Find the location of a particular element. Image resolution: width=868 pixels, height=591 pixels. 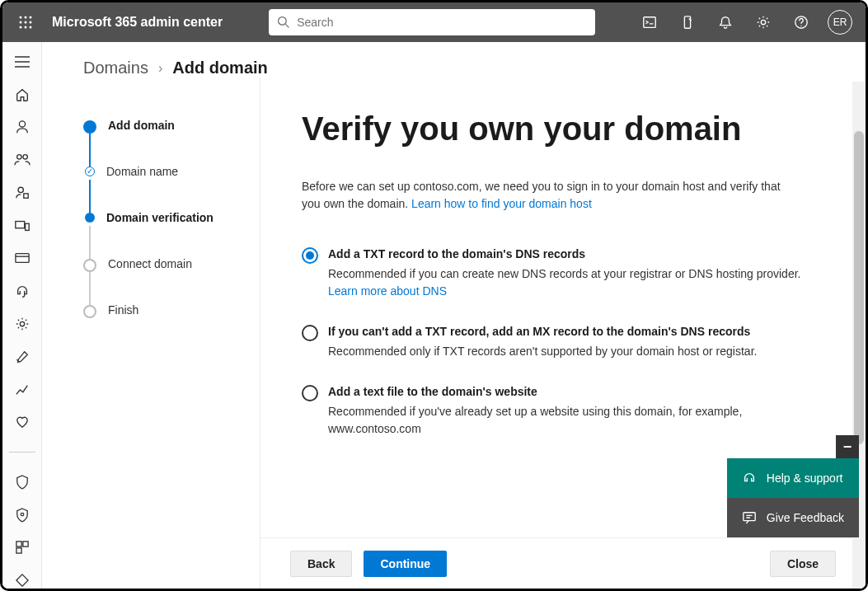

avatar: ER is located at coordinates (840, 22).